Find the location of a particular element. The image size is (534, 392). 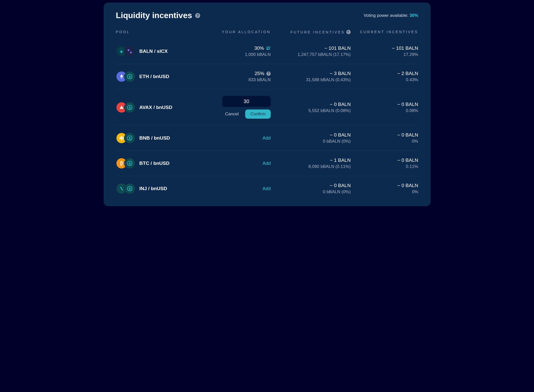

current-sub: 0.08% is located at coordinates (387, 111).